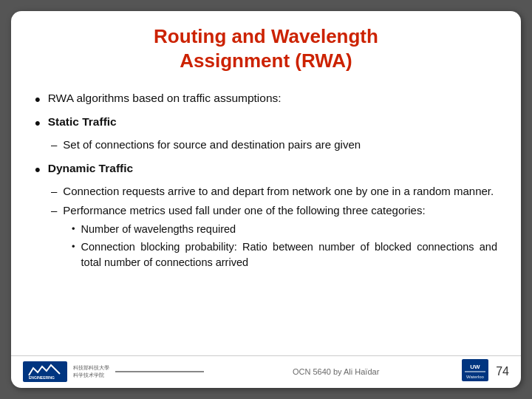  I want to click on sub-sub-bullet-2: • Connection blocking probability: Ratio…, so click(284, 255).